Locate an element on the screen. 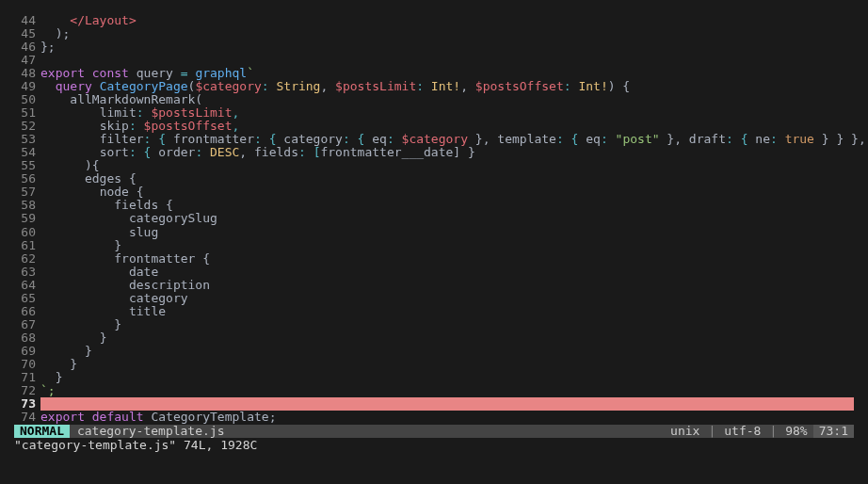 The width and height of the screenshot is (868, 484). line-number: 63 is located at coordinates (27, 272).